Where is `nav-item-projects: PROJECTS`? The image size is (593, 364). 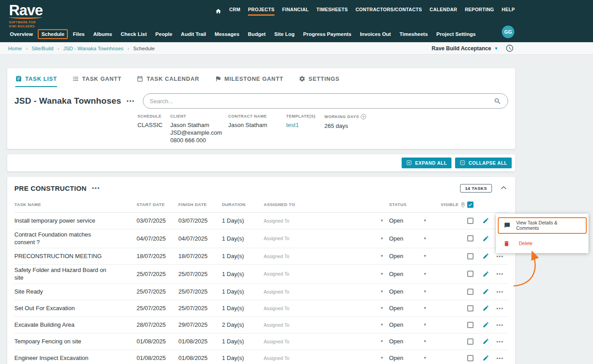
nav-item-projects: PROJECTS is located at coordinates (261, 11).